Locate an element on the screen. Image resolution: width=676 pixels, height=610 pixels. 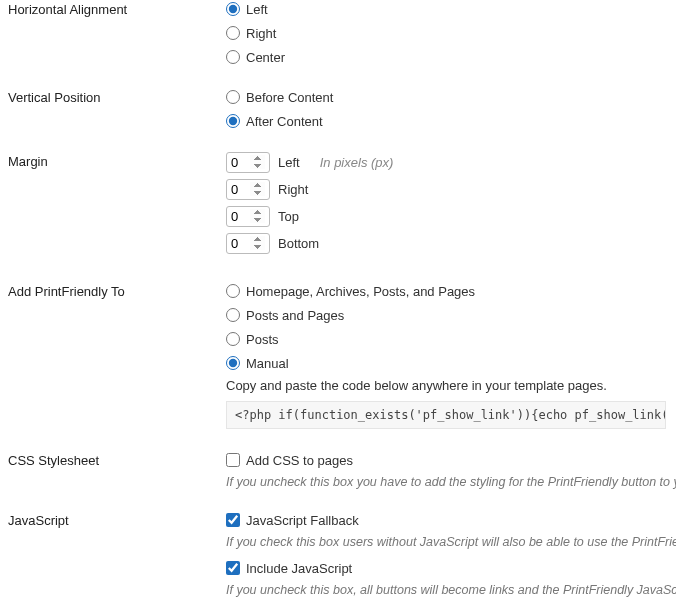
margin-hint: In pixels (px) is located at coordinates (357, 162).